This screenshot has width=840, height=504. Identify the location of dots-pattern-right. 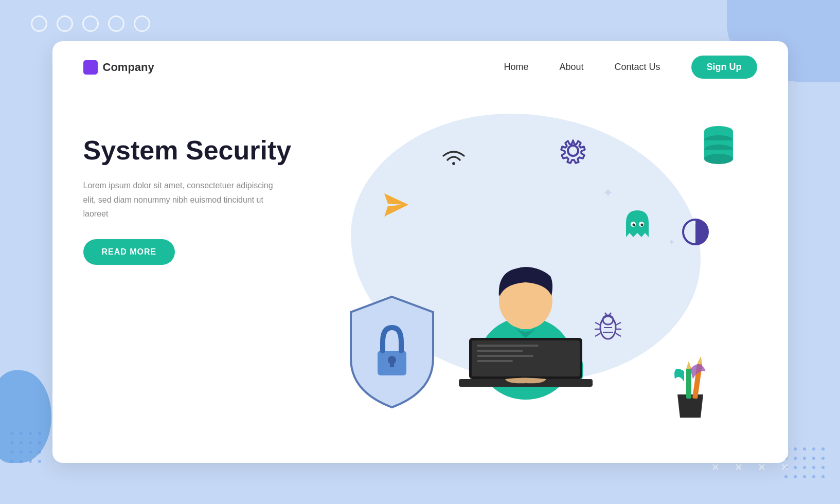
(805, 463).